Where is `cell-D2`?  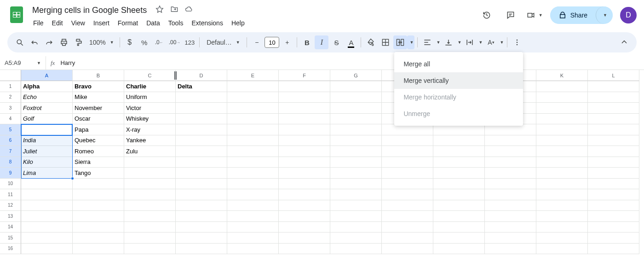
cell-D2 is located at coordinates (201, 98).